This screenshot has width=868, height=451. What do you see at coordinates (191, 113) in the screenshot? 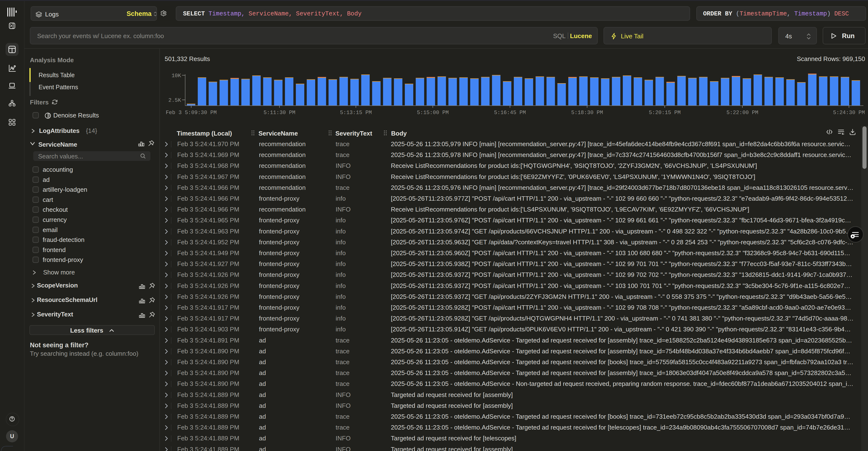
I see `svg-text: Feb 3 5:09:30 PM` at bounding box center [191, 113].